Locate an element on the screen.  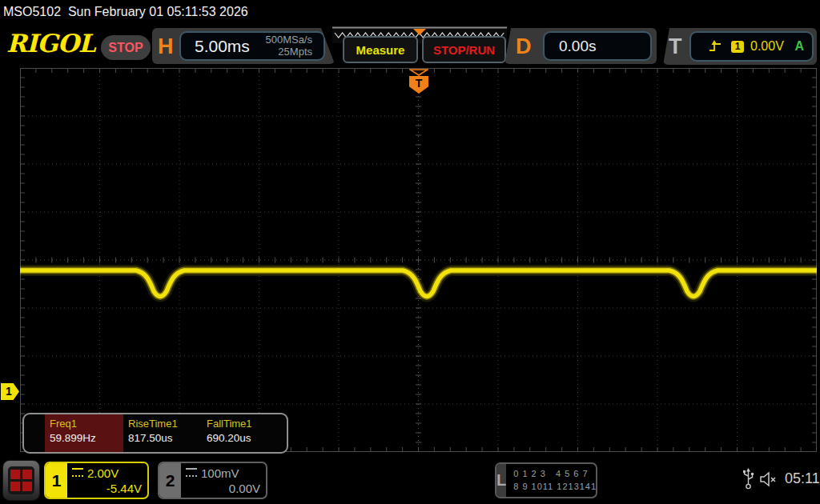
channel1-tab: 1 is located at coordinates (56, 480).